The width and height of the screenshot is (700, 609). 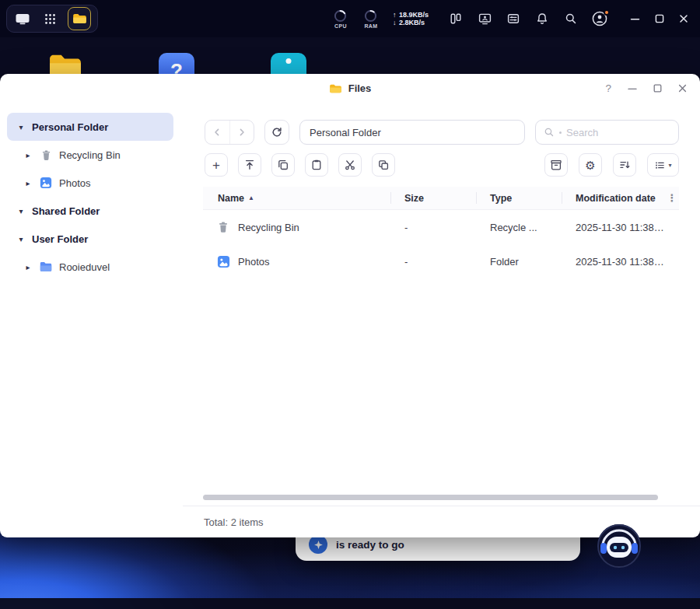 What do you see at coordinates (90, 183) in the screenshot?
I see `sidebar-item-photos: ▸ Photos` at bounding box center [90, 183].